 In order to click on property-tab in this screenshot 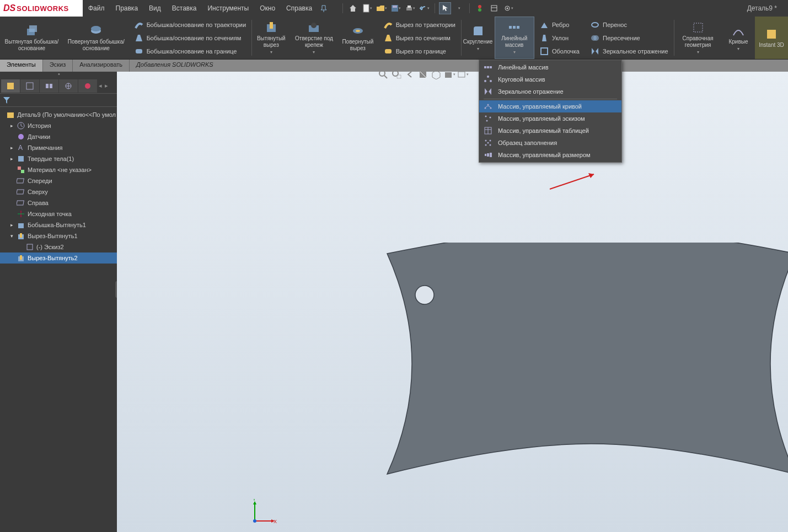, I will do `click(30, 86)`.